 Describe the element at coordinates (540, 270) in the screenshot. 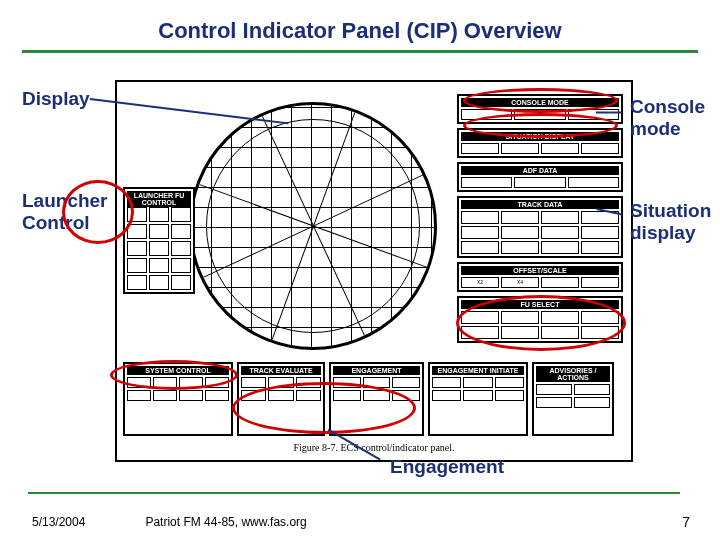

I see `offset-scale-header: OFFSET/SCALE` at that location.